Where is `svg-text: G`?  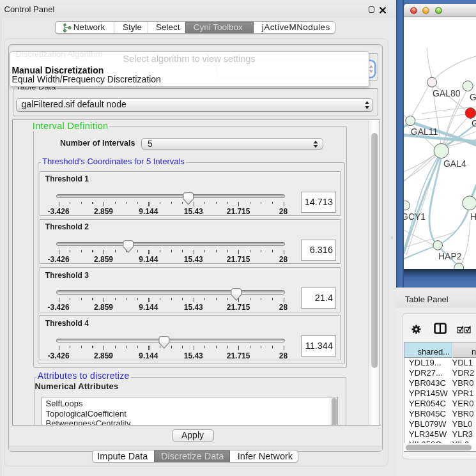
svg-text: G is located at coordinates (473, 123).